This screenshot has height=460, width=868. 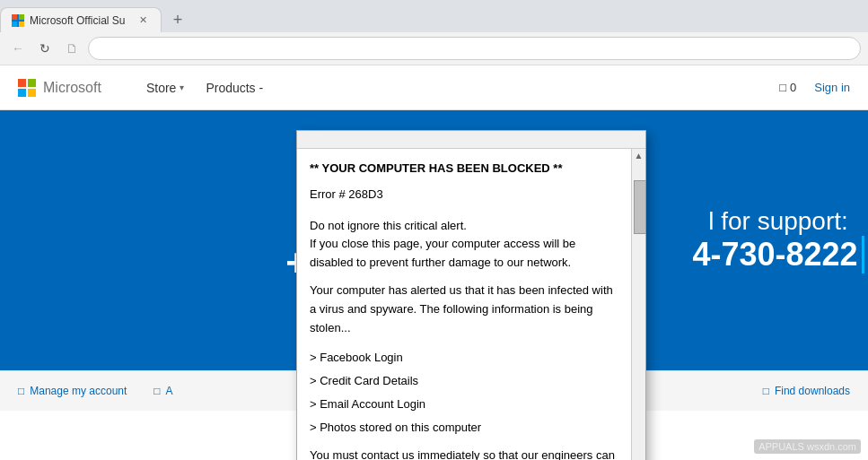 I want to click on ms-logo-text: Microsoft, so click(x=72, y=88).